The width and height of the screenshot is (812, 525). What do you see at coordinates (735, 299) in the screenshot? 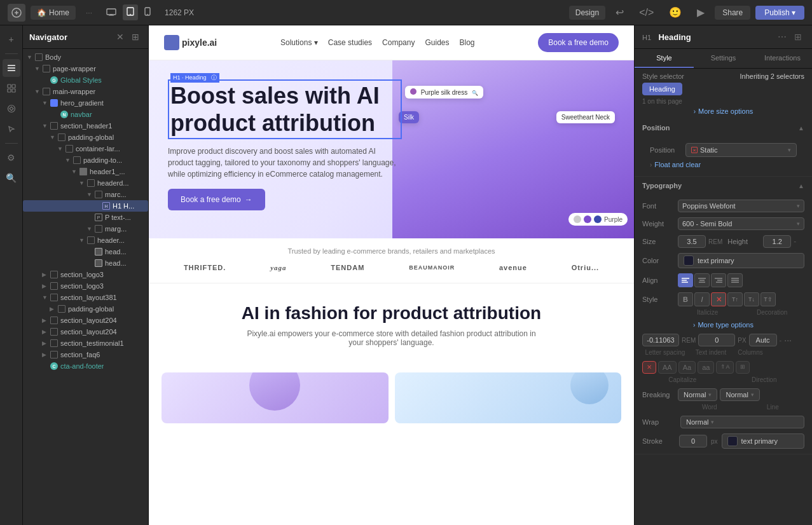
I see `superscript-btn: T↑` at bounding box center [735, 299].